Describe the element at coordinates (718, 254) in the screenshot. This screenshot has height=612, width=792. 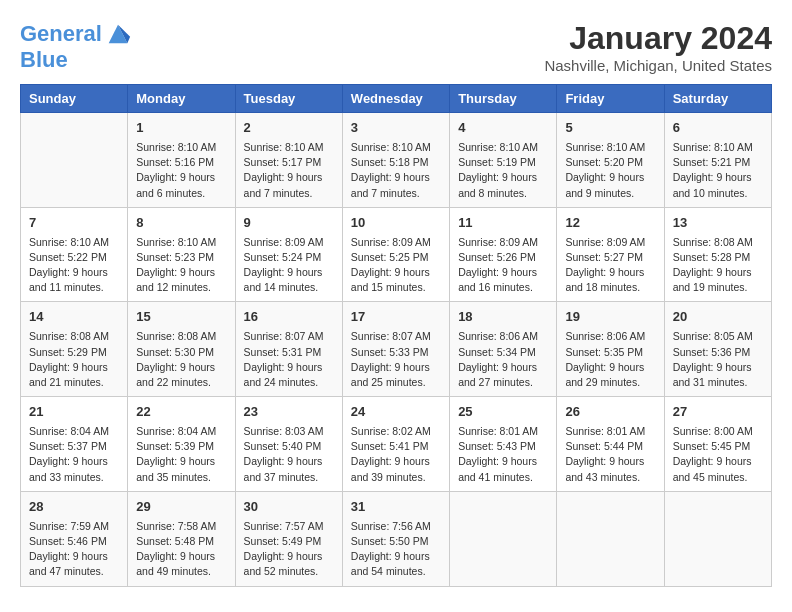
I see `calendar-cell: 13Sunrise: 8:08 AMSunset: 5:28 PMDayligh…` at that location.